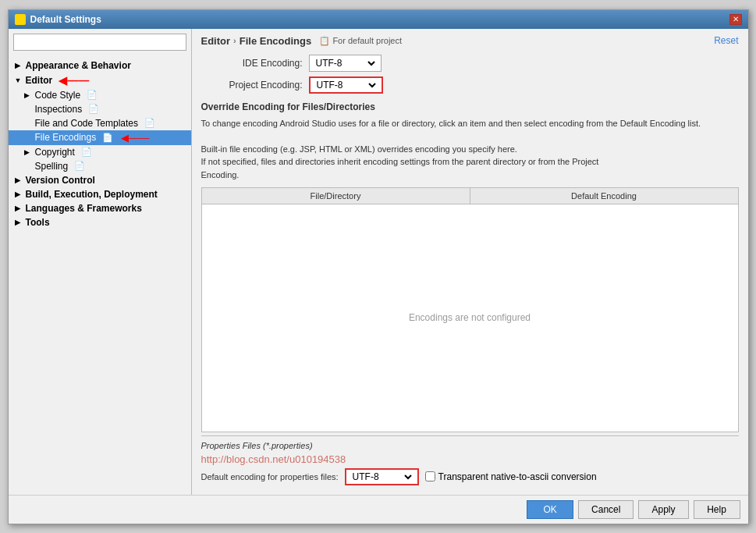  What do you see at coordinates (100, 109) in the screenshot?
I see `sidebar-item-inspections: Inspections 📄` at bounding box center [100, 109].